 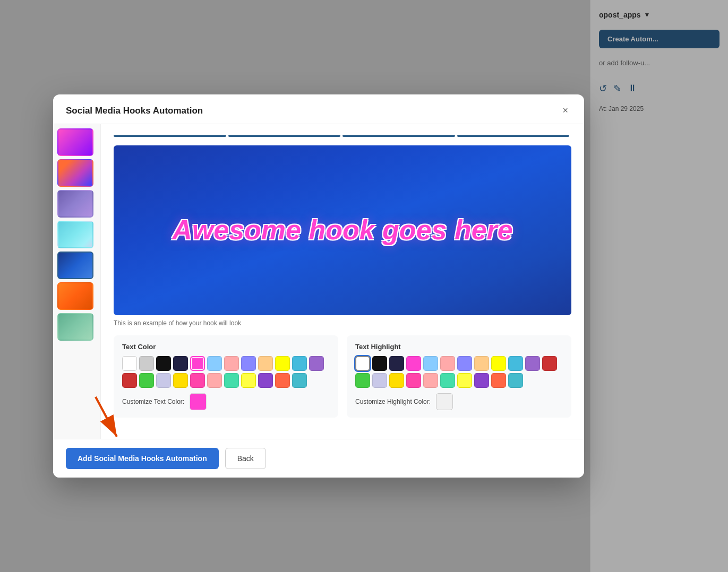 What do you see at coordinates (215, 380) in the screenshot?
I see `text-color-salmon` at bounding box center [215, 380].